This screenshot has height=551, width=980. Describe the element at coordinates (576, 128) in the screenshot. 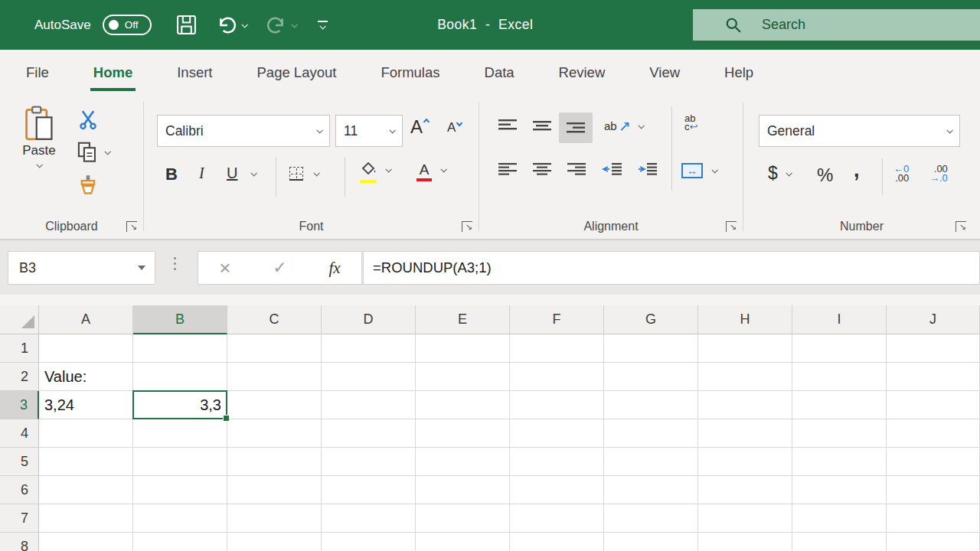

I see `bottom-align-button` at that location.